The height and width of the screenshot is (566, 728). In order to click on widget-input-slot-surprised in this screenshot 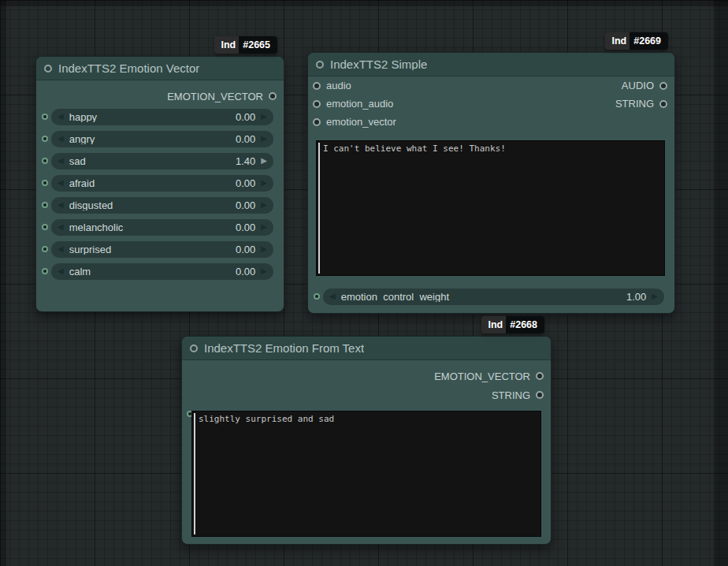, I will do `click(45, 249)`.